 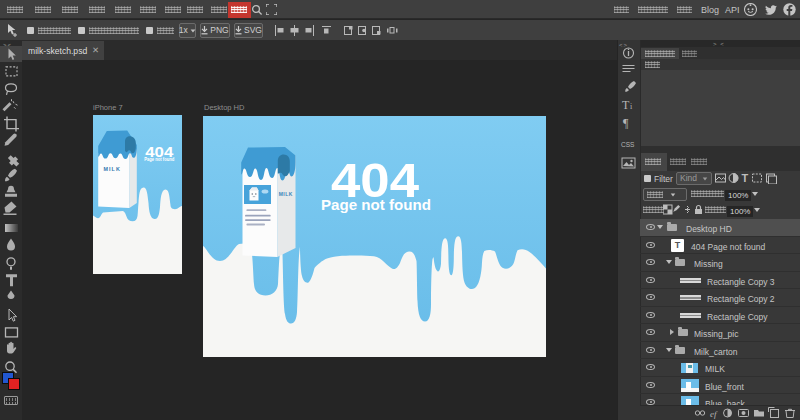 What do you see at coordinates (632, 106) in the screenshot?
I see `svg-text: i` at bounding box center [632, 106].